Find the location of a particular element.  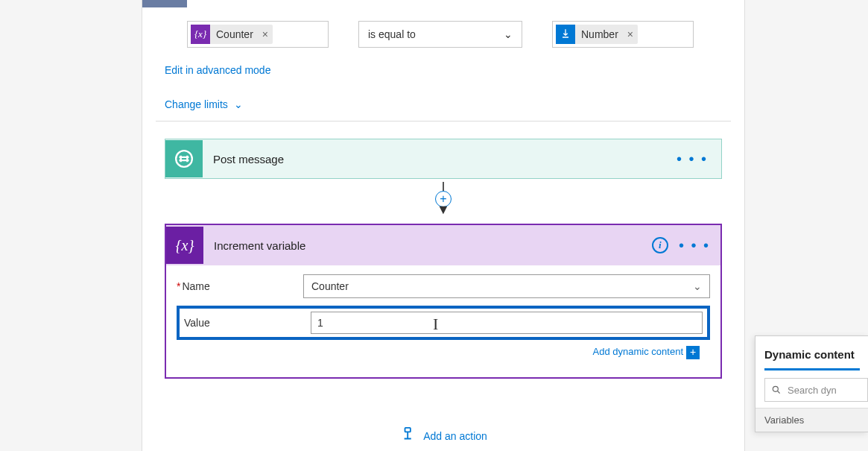

dynamic-content-panel: Dynamic content Search dyn Variables is located at coordinates (811, 384).